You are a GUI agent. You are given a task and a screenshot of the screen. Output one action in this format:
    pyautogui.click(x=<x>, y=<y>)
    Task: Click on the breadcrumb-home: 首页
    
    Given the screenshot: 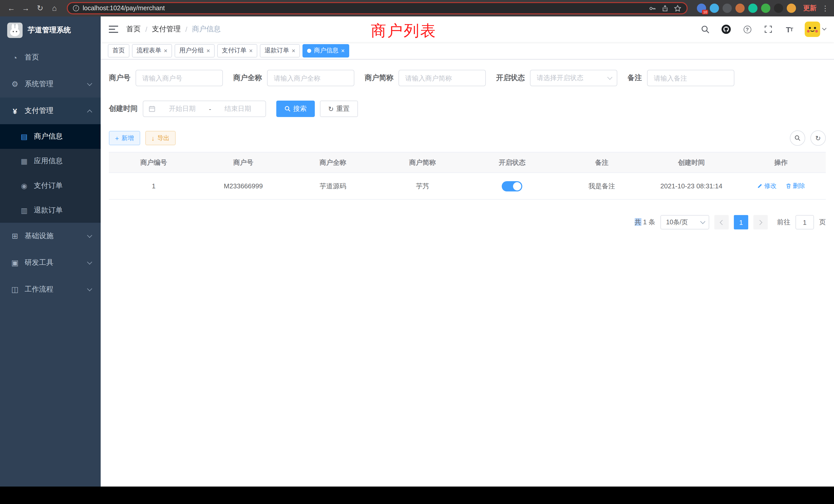 What is the action you would take?
    pyautogui.click(x=133, y=29)
    